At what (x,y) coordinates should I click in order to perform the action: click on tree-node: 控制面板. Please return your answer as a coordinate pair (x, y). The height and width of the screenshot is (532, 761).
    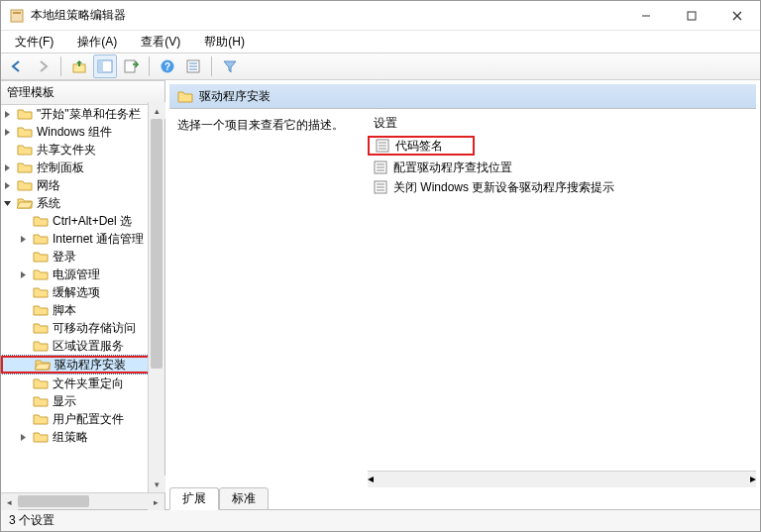
    Looking at the image, I should click on (83, 167).